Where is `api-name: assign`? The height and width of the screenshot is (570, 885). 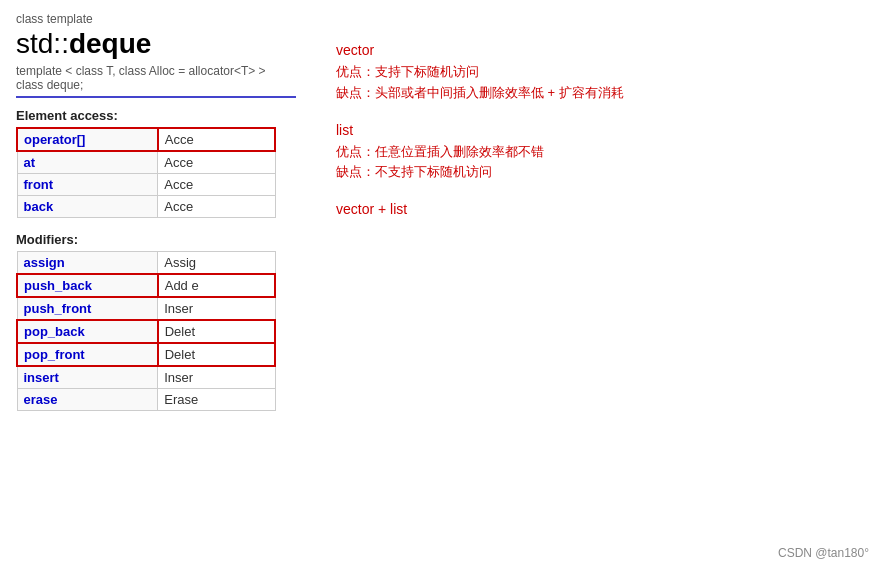
api-name: assign is located at coordinates (88, 264).